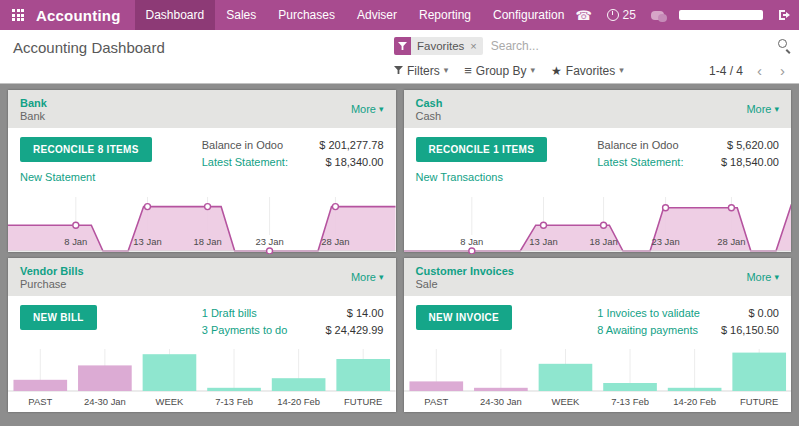  I want to click on vendor-bills-bar-chart: PAST24-30 JanWEEK7-13 Feb14-20 FebFUTURE, so click(202, 379).